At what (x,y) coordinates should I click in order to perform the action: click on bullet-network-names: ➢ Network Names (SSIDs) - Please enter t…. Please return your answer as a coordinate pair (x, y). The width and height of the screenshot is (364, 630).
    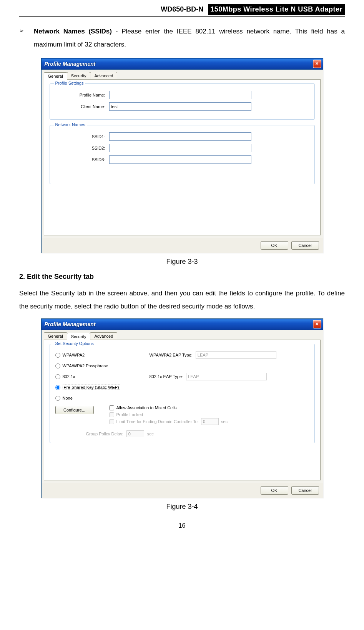
    Looking at the image, I should click on (182, 38).